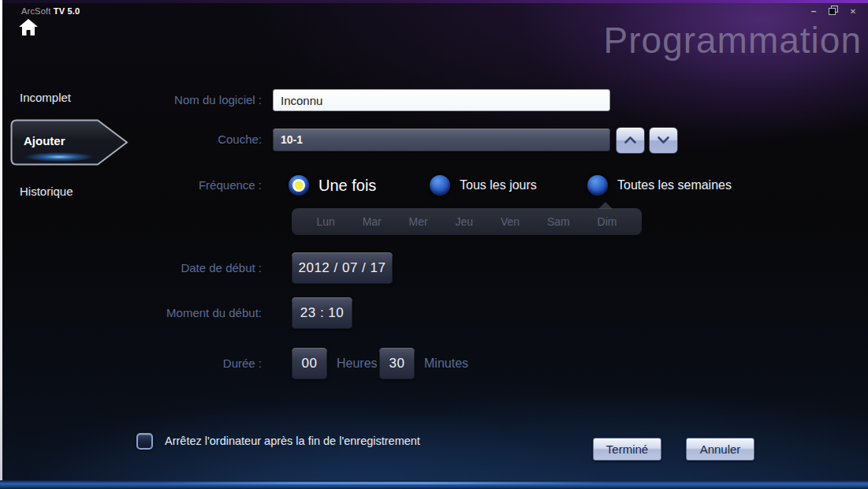 The height and width of the screenshot is (489, 868). I want to click on ajouter-arrow-shape, so click(69, 161).